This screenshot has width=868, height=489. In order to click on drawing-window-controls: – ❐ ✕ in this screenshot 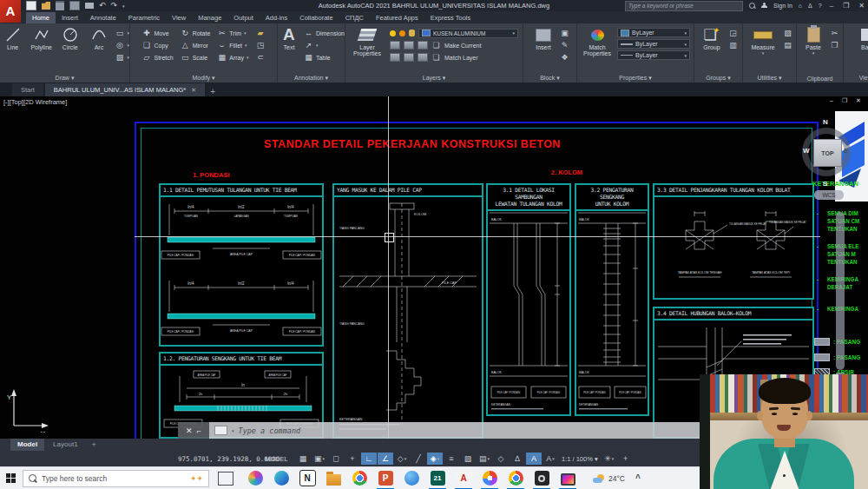, I will do `click(847, 101)`.